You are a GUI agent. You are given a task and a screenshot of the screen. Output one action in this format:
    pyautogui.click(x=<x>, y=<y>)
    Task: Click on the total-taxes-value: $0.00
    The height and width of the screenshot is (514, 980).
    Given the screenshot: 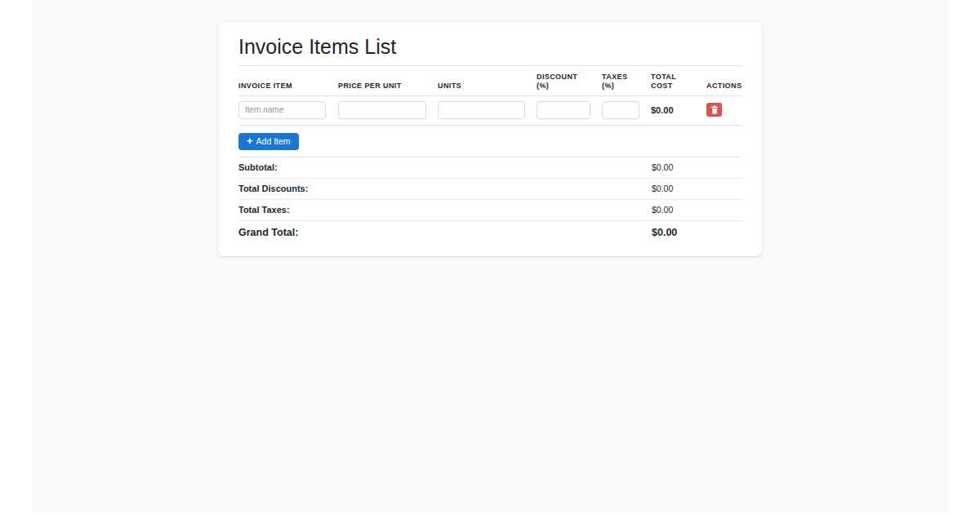 What is the action you would take?
    pyautogui.click(x=662, y=210)
    